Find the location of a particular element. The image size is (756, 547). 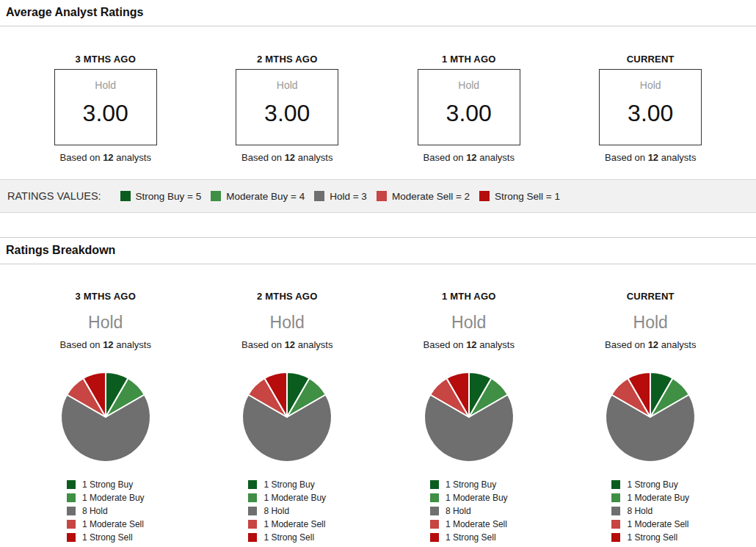

breakdown-col-3mths: 3 MTHS AGO Hold Based on 12 analysts 1 S… is located at coordinates (106, 418).